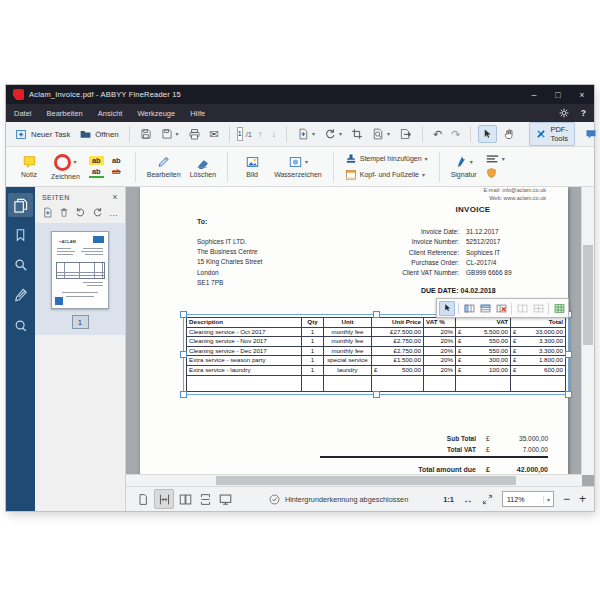 This screenshot has height=600, width=600. What do you see at coordinates (566, 499) in the screenshot?
I see `zoom-out-button: −` at bounding box center [566, 499].